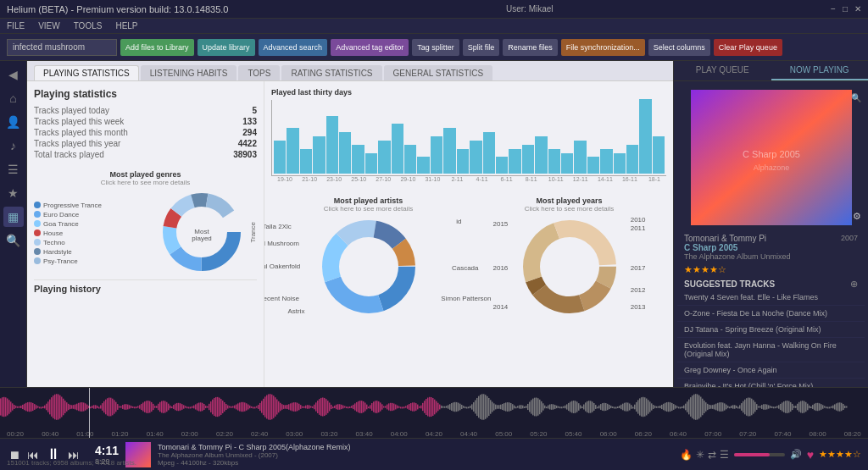  What do you see at coordinates (687, 455) in the screenshot?
I see `flame-icon: 🔥` at bounding box center [687, 455].